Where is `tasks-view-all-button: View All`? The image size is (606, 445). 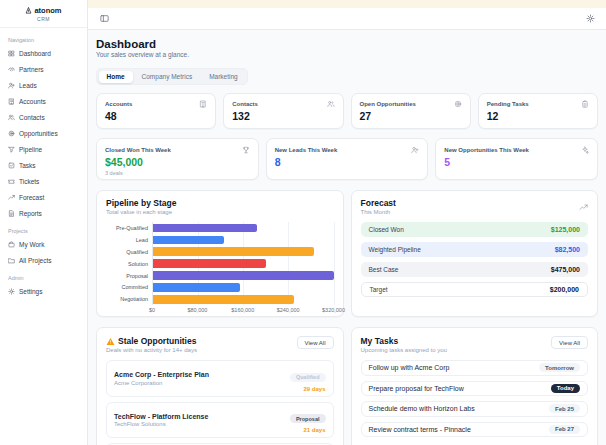 tasks-view-all-button: View All is located at coordinates (570, 342).